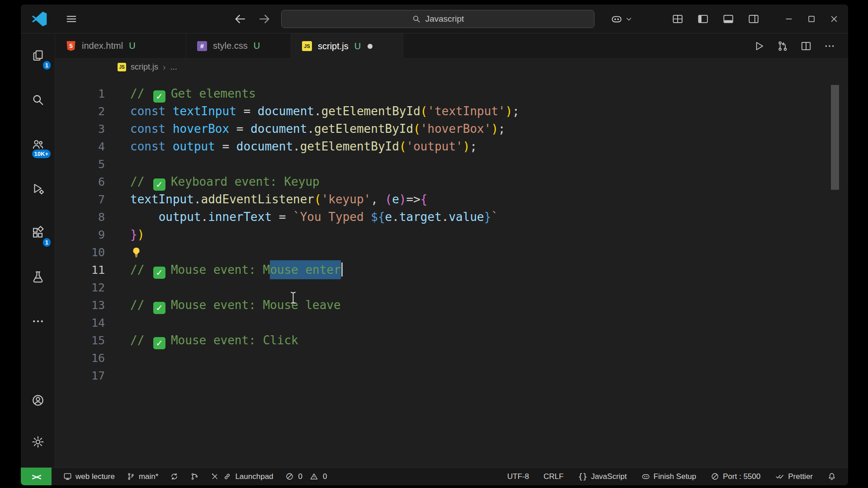 The image size is (868, 488). What do you see at coordinates (174, 67) in the screenshot?
I see `breadcrumb-more: ...` at bounding box center [174, 67].